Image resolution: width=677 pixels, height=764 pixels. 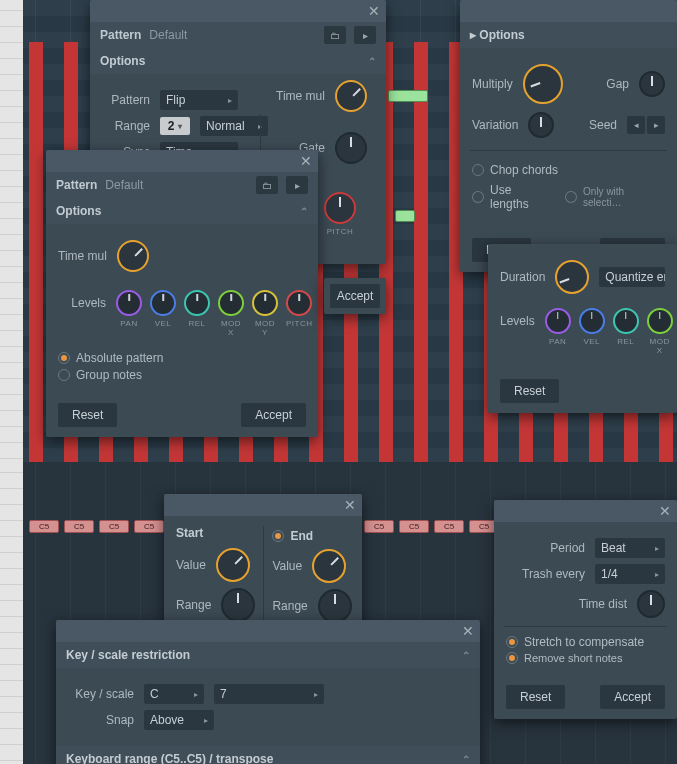 What do you see at coordinates (543, 84) in the screenshot?
I see `multiply-knob` at bounding box center [543, 84].